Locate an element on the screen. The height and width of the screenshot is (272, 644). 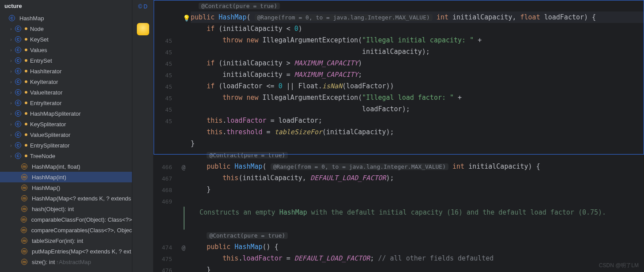
tree-item: mHashMap(int) is located at coordinates (66, 177).